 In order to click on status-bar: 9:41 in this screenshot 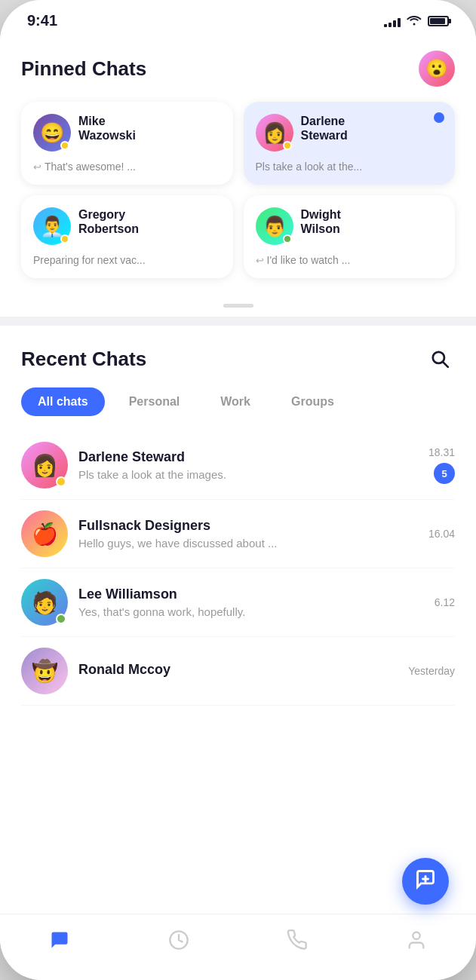, I will do `click(238, 18)`.